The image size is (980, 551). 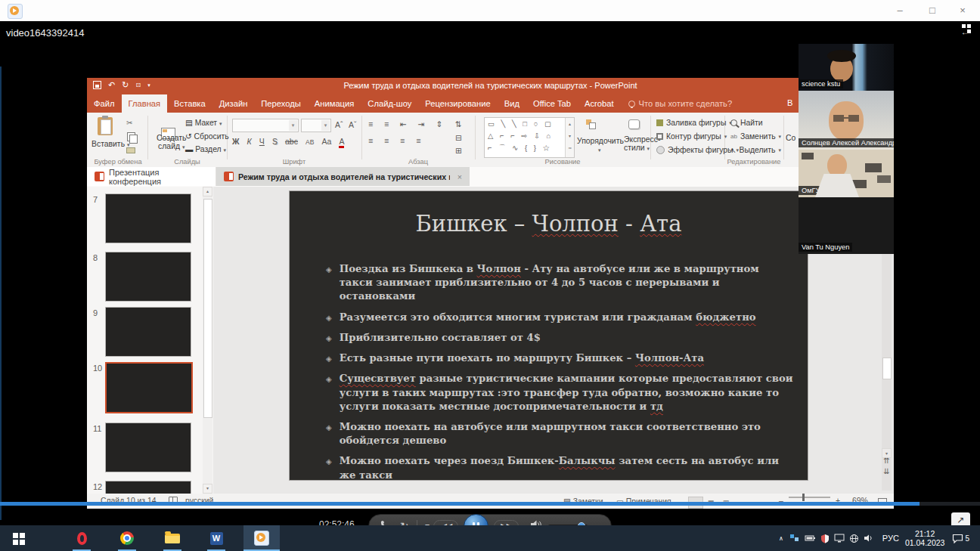 What do you see at coordinates (529, 138) in the screenshot?
I see `shapes-gallery: ▭ ╲ ╲ □ ○ ▢△ ⌐ ⌐ ⇨ ⇩ ⌂⌐ ⌒ ∿ { } ☆ ▴▾≂` at bounding box center [529, 138].